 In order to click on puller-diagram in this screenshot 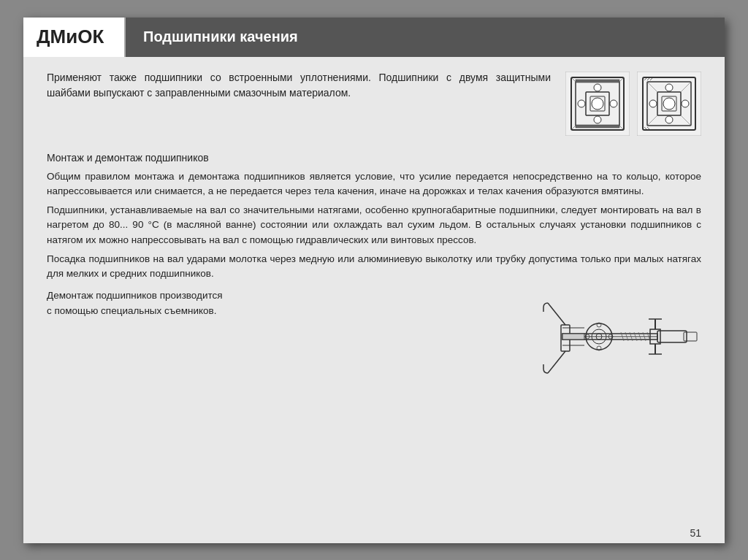, I will do `click(621, 340)`.